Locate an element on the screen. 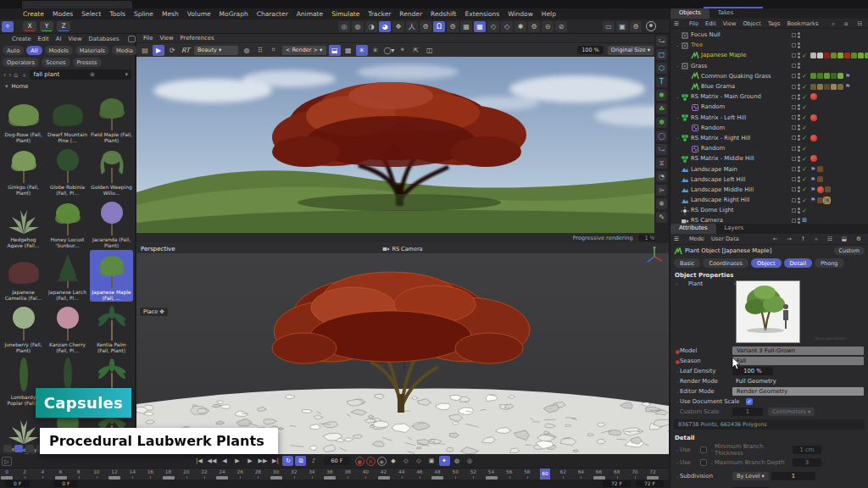 This screenshot has width=868, height=488. min-branch-use-checkbox: ✓ is located at coordinates (704, 450).